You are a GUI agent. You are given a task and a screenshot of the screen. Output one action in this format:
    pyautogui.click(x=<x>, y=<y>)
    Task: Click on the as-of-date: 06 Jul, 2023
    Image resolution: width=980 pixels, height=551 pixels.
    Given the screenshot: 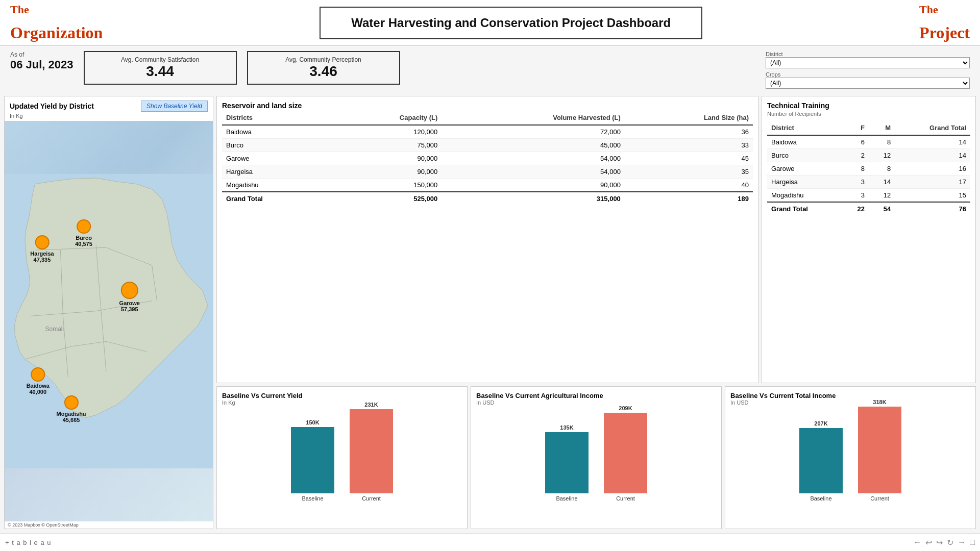 What is the action you would take?
    pyautogui.click(x=42, y=65)
    